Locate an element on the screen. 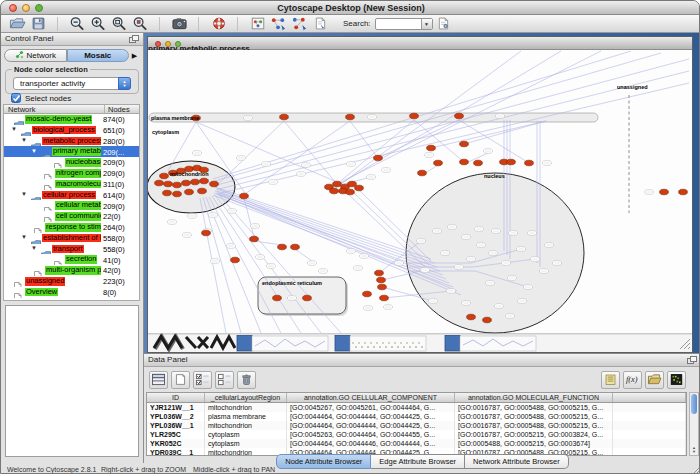  tree-row: multi-organism pro42(0) is located at coordinates (72, 270).